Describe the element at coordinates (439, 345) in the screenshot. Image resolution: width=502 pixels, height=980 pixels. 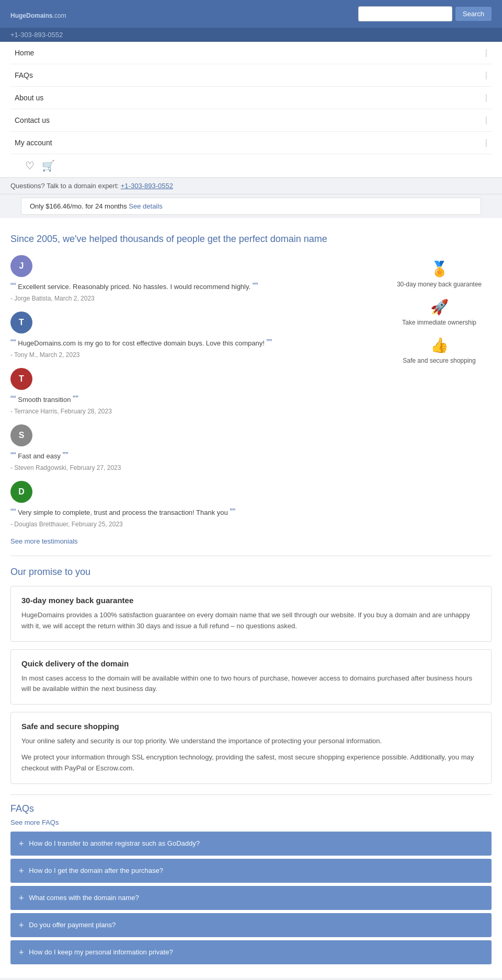
I see `secure-shopping-icon: 👍` at that location.